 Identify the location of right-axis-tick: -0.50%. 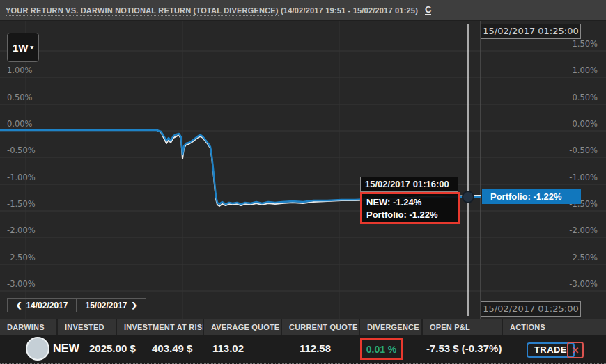
(584, 150).